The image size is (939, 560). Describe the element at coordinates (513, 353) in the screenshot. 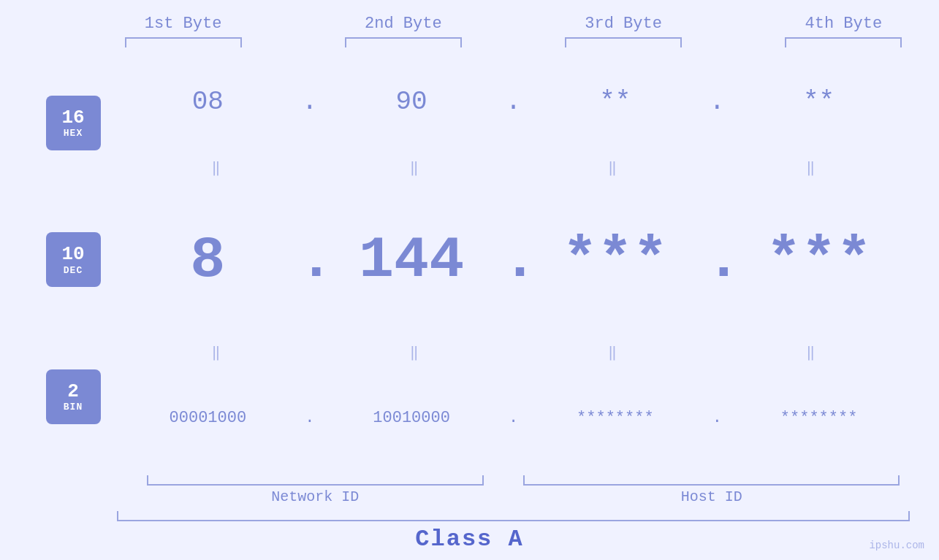

I see `equals-row-2: ‖ ‖ ‖ ‖` at that location.